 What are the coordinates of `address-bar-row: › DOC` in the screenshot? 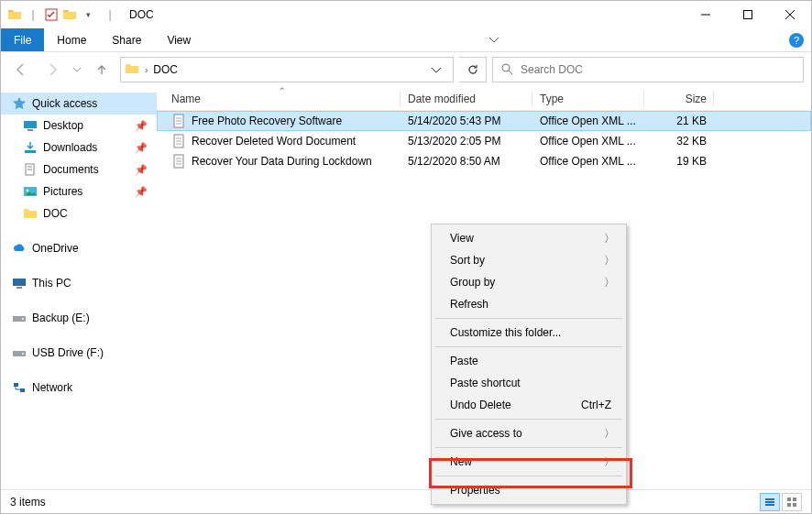 It's located at (406, 70).